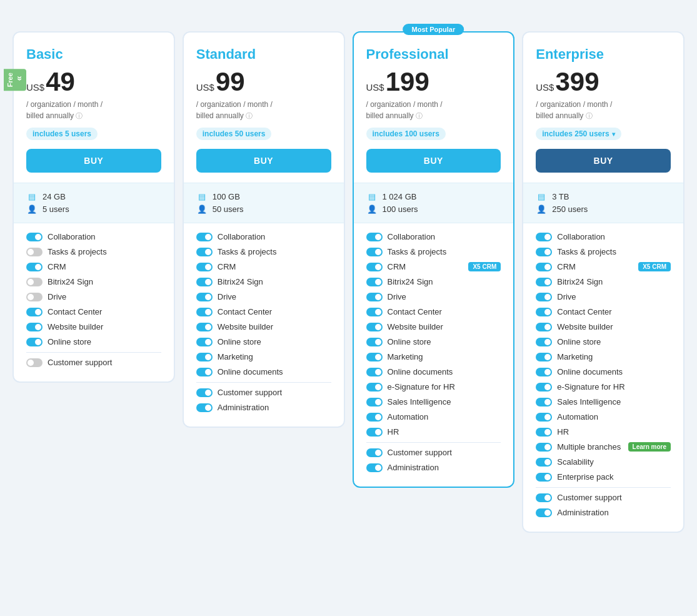 The width and height of the screenshot is (697, 616). What do you see at coordinates (234, 134) in the screenshot?
I see `users-badge-standard: includes 50 users` at bounding box center [234, 134].